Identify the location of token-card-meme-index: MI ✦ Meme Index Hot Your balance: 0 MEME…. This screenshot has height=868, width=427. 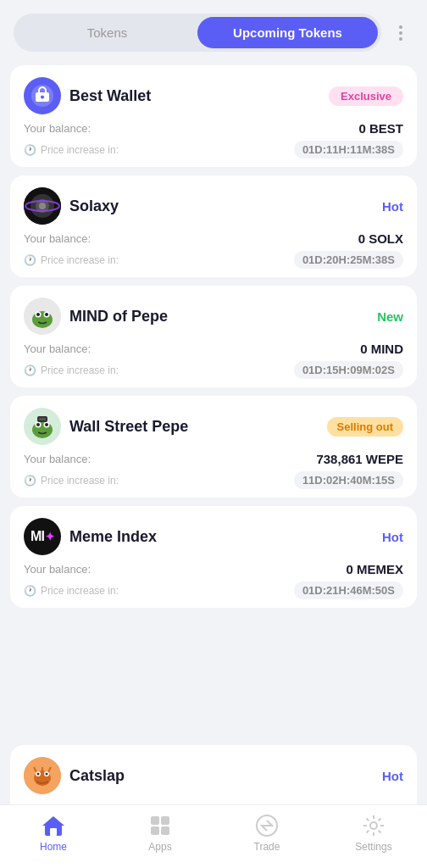
(214, 557).